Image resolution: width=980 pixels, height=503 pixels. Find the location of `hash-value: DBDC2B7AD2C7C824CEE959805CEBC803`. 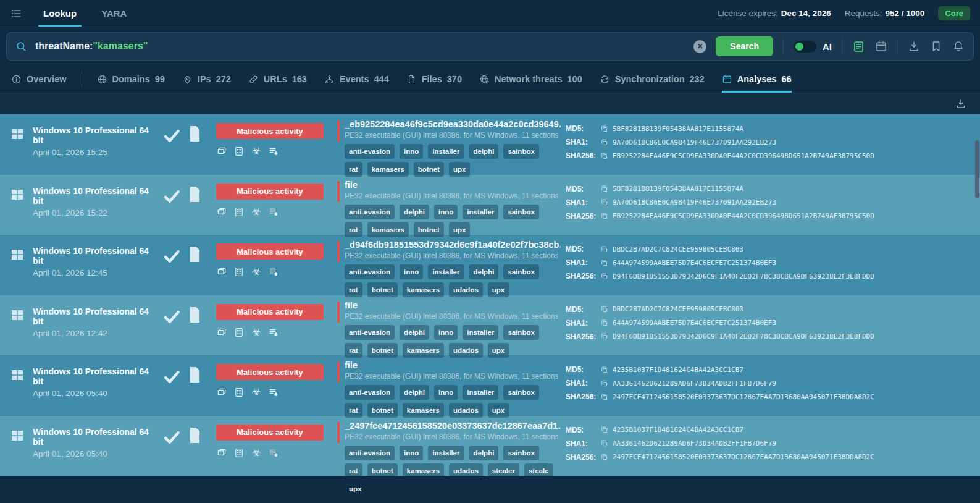

hash-value: DBDC2B7AD2C7C824CEE959805CEBC803 is located at coordinates (678, 250).